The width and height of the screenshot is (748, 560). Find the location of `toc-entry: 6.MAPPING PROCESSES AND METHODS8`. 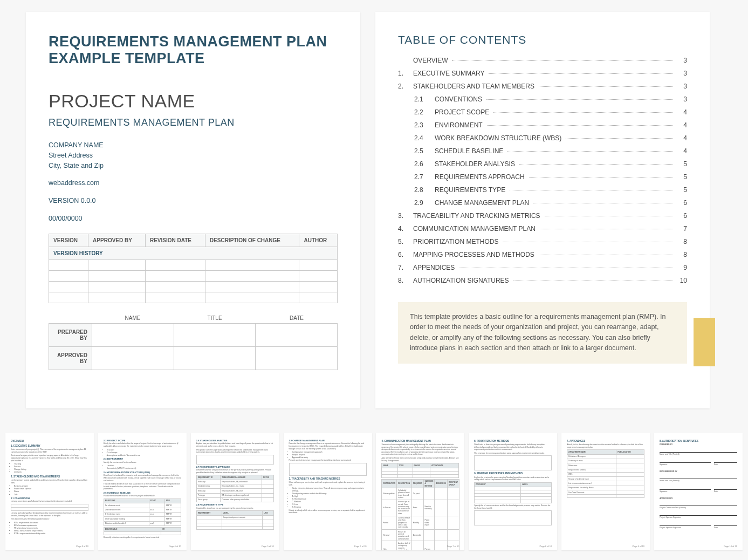

toc-entry: 6.MAPPING PROCESSES AND METHODS8 is located at coordinates (543, 255).